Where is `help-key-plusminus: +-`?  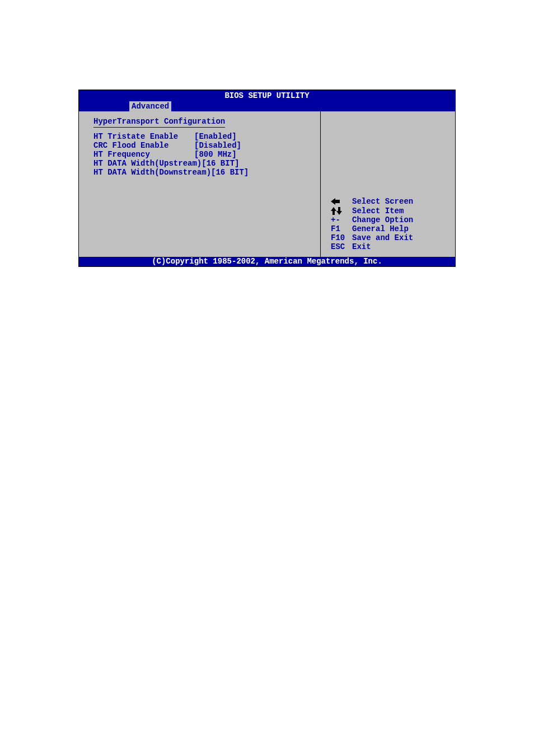
help-key-plusminus: +- is located at coordinates (341, 220).